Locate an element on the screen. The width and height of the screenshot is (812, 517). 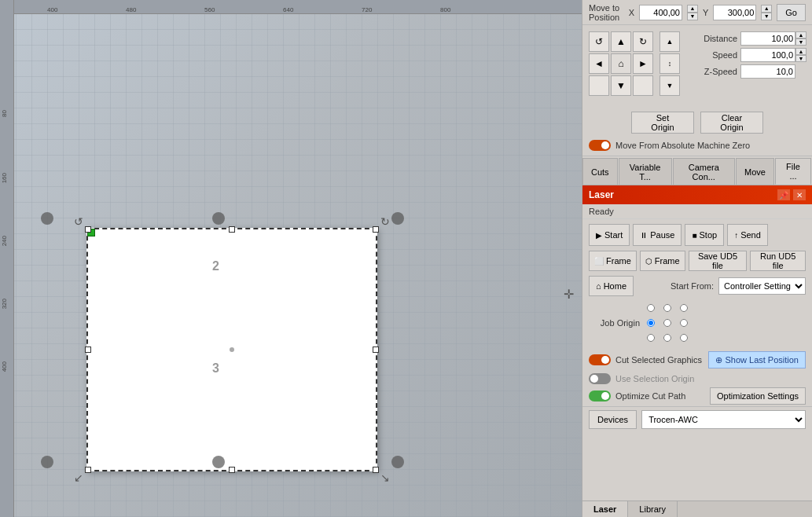
tab-move: Move is located at coordinates (755, 171).